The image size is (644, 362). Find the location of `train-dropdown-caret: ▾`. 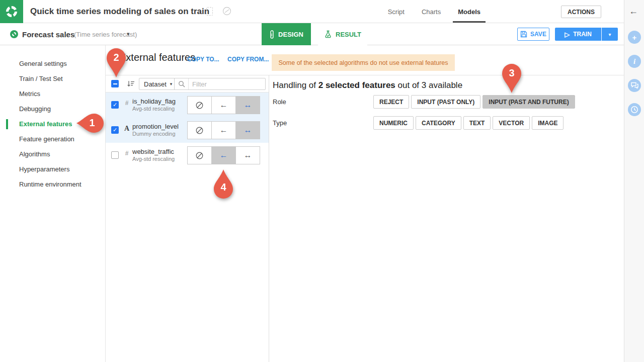

train-dropdown-caret: ▾ is located at coordinates (610, 34).